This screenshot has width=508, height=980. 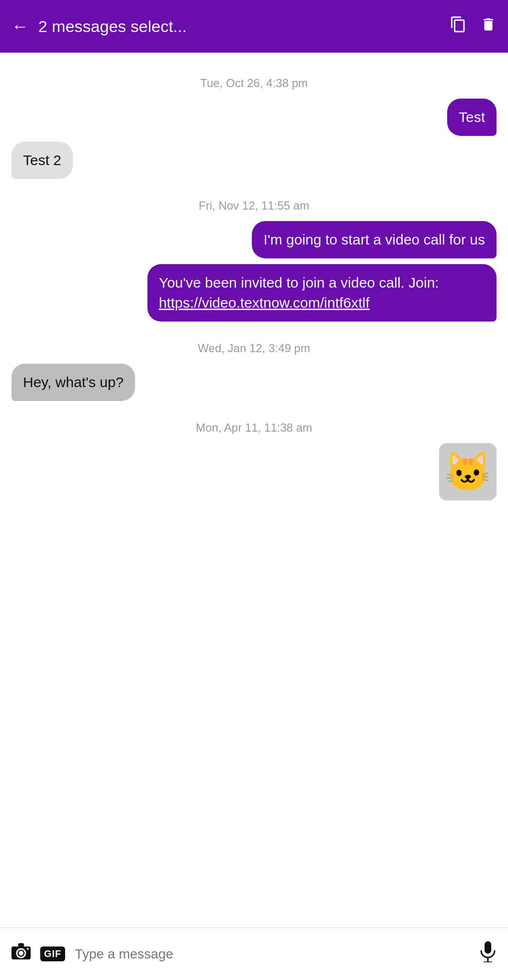 What do you see at coordinates (472, 117) in the screenshot?
I see `sent-bubble: Test` at bounding box center [472, 117].